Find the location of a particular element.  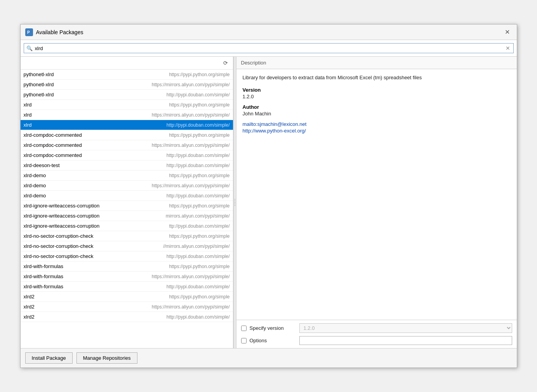

website-link: http://www.python-excel.org/ is located at coordinates (377, 131).